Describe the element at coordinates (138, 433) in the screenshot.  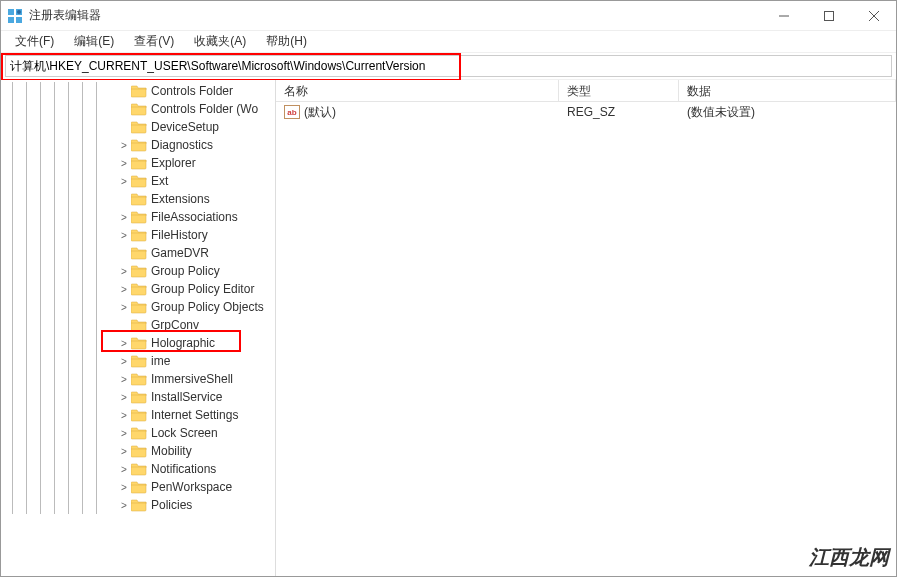
I see `tree-item: >Lock Screen` at that location.